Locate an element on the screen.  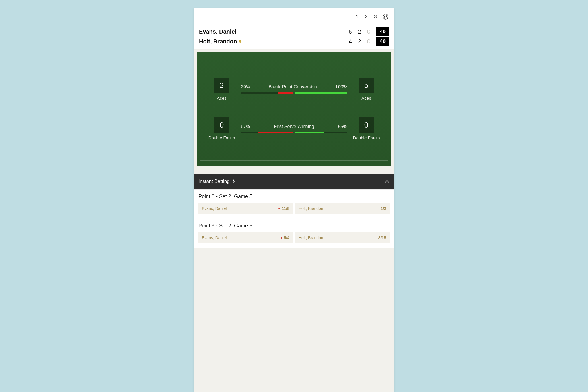
bet-block-title: Point 9 - Set 2, Game 5 is located at coordinates (294, 226).